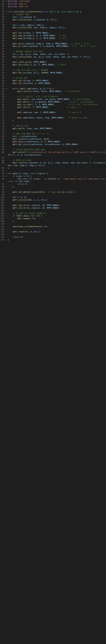 This screenshot has width=106, height=644. What do you see at coordinates (57, 112) in the screenshot?
I see `code-line: mpfr_add(sum, sum, f, MPFR_RNDN); // sum…` at bounding box center [57, 112].